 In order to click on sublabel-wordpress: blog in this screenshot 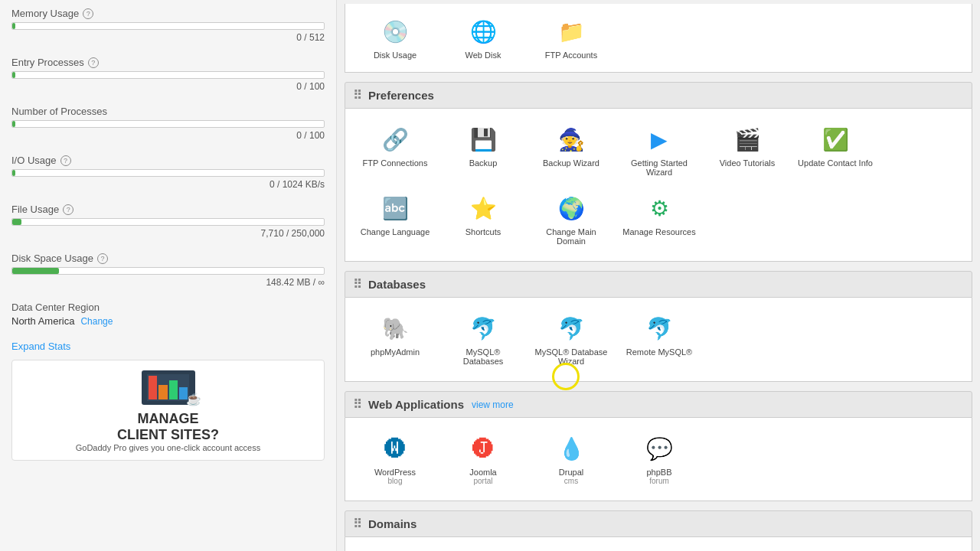, I will do `click(395, 481)`.